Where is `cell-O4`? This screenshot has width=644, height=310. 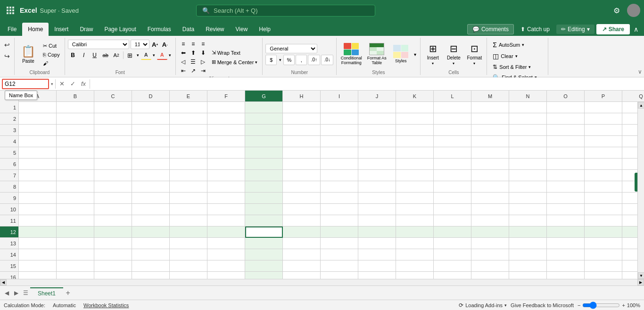 cell-O4 is located at coordinates (566, 142).